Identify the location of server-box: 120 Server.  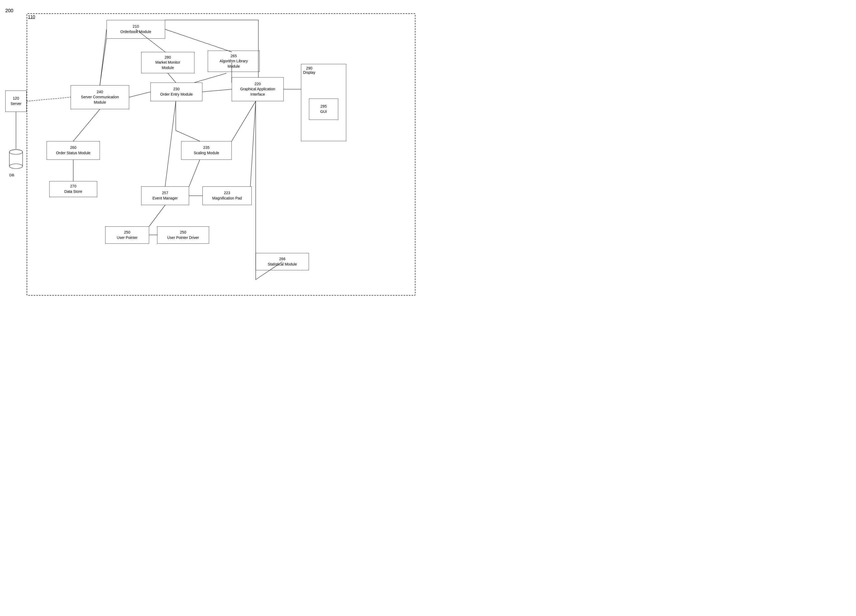
(16, 101).